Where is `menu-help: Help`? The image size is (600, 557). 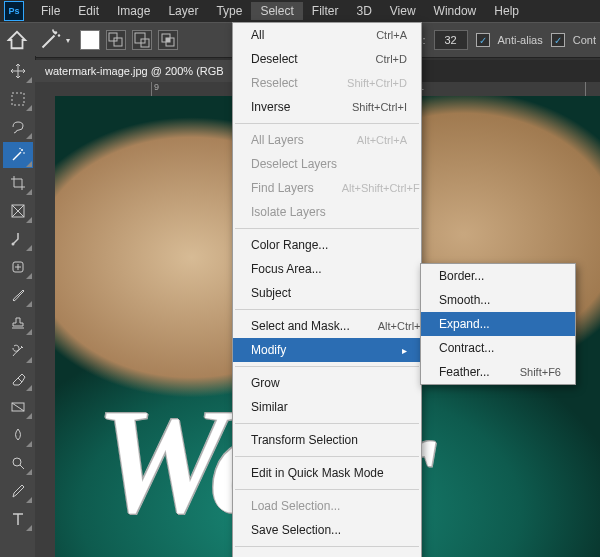
menu-help: Help is located at coordinates (506, 11).